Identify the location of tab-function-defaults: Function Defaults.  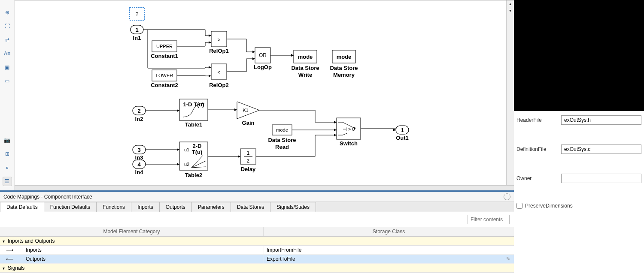
(70, 207).